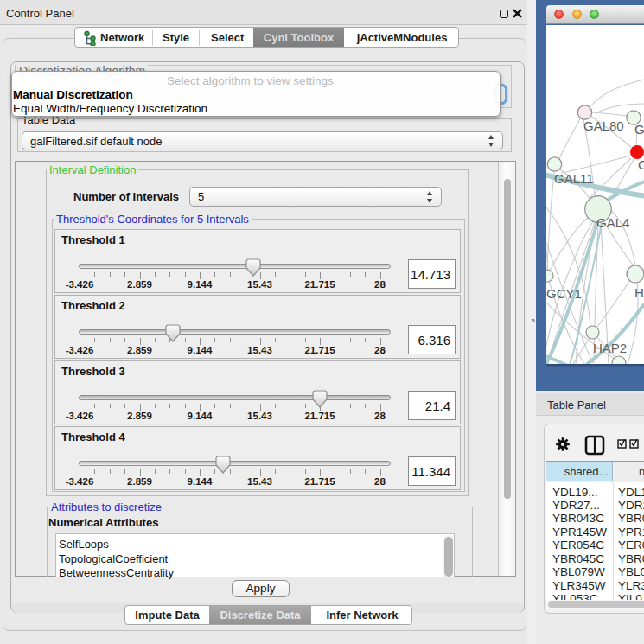 This screenshot has width=644, height=644. Describe the element at coordinates (613, 223) in the screenshot. I see `svg-text: GAL4` at that location.